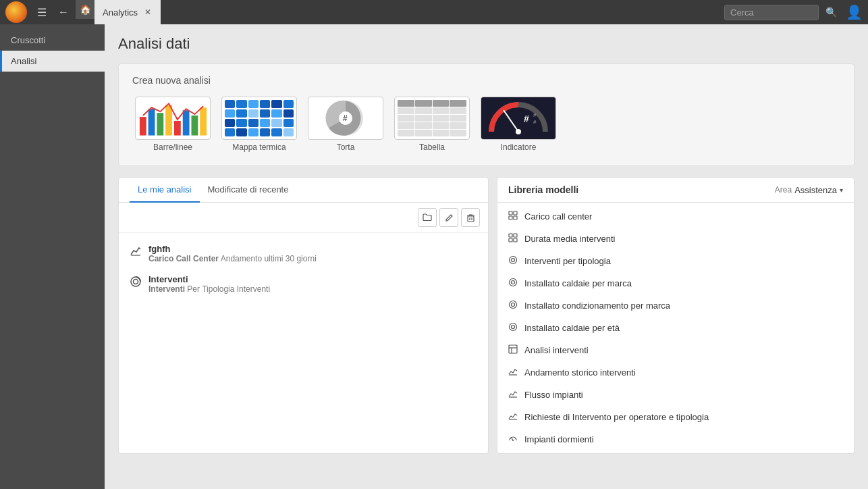  What do you see at coordinates (578, 284) in the screenshot?
I see `library-item-label: Installato caldaie per marca` at bounding box center [578, 284].